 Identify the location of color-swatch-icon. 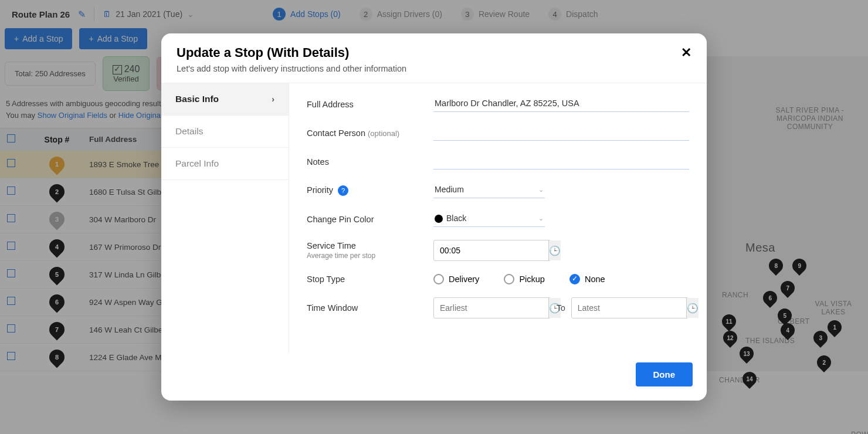
(439, 219).